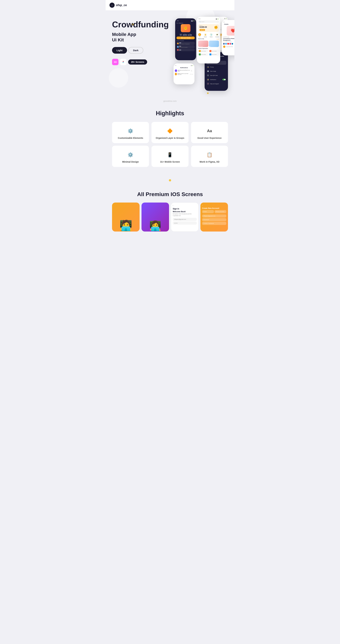 The image size is (340, 644). What do you see at coordinates (184, 74) in the screenshot?
I see `phone-notifications: 9:41 ▌▌ 🔋 Notifications Ivan liked your …` at bounding box center [184, 74].